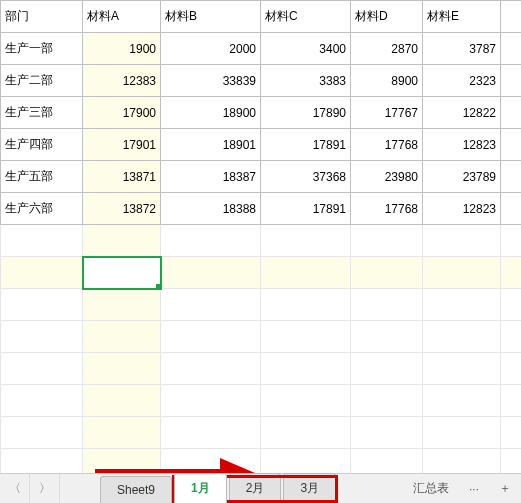 This screenshot has height=503, width=521. What do you see at coordinates (232, 488) in the screenshot?
I see `tab-strip: Sheet9 1月 2月 3月` at bounding box center [232, 488].